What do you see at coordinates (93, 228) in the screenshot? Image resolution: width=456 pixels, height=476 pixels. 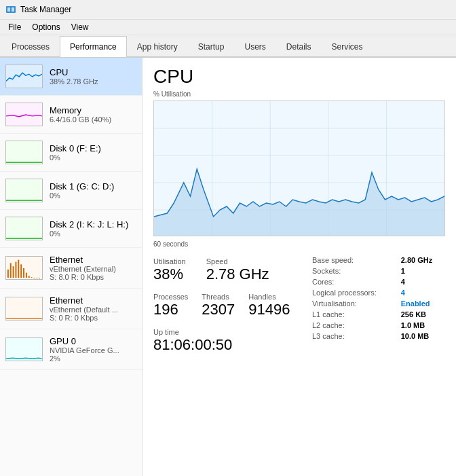 I see `disk2-sidebar-info: Disk 2 (I: K: J: L: H:) 0%` at bounding box center [93, 228].